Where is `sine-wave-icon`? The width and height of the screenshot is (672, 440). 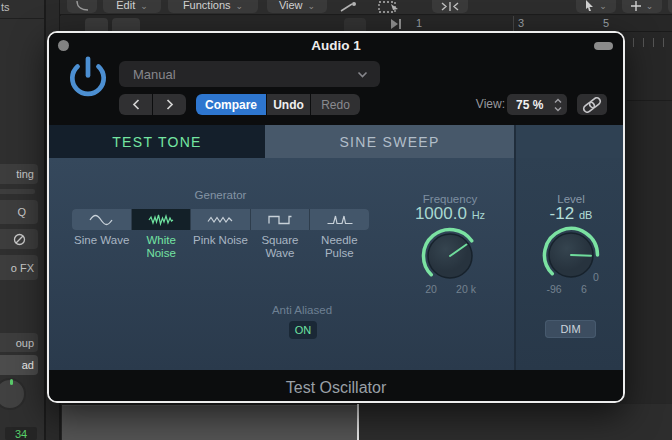
sine-wave-icon is located at coordinates (101, 220).